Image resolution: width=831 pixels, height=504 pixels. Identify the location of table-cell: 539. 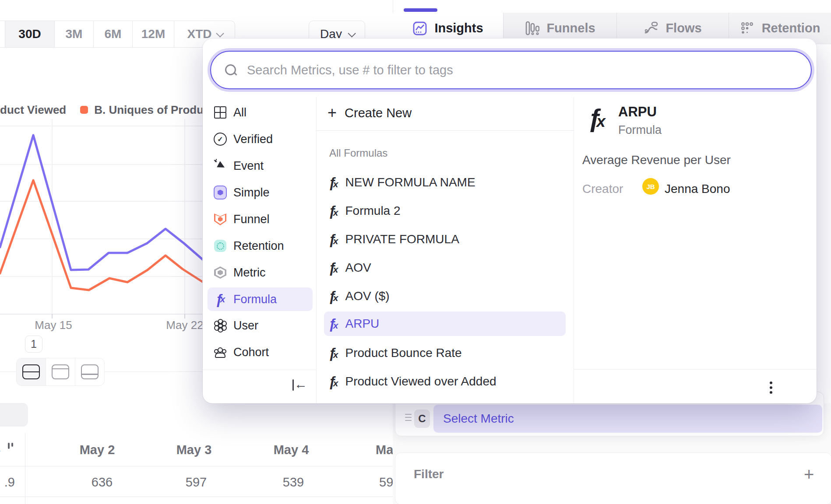
(293, 482).